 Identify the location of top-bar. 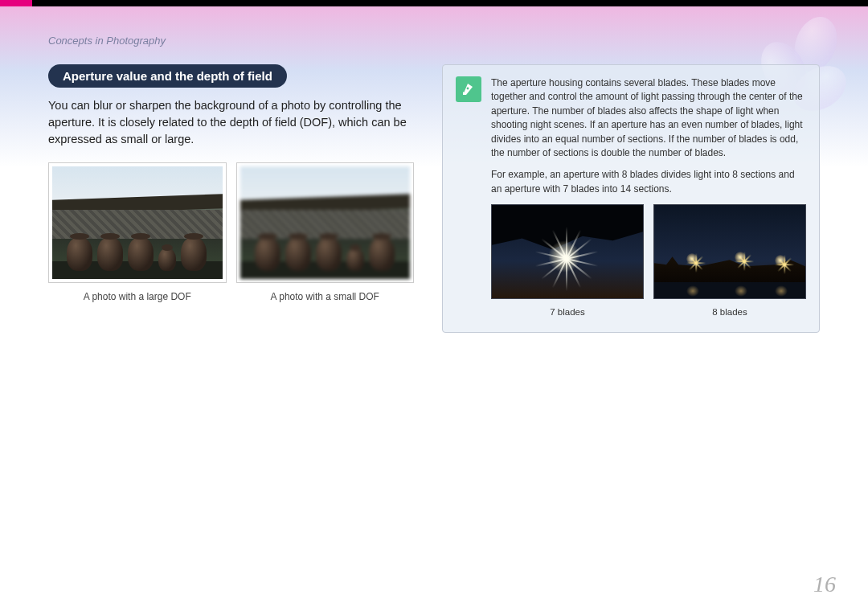
(434, 3).